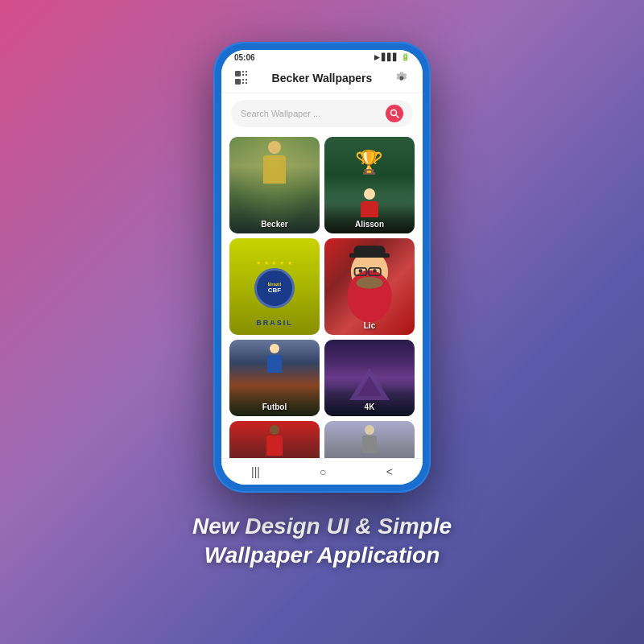  I want to click on nav-recent-button: |||, so click(256, 472).